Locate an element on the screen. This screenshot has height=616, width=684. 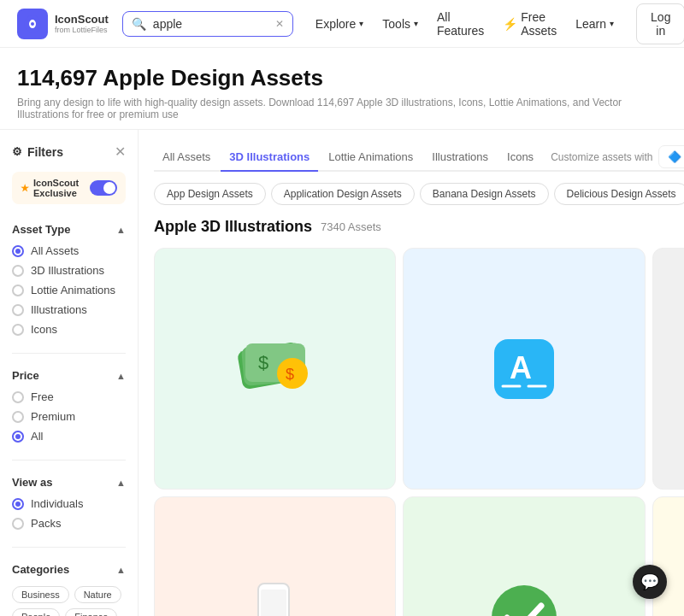
filter-icon: ⚙ is located at coordinates (17, 152).